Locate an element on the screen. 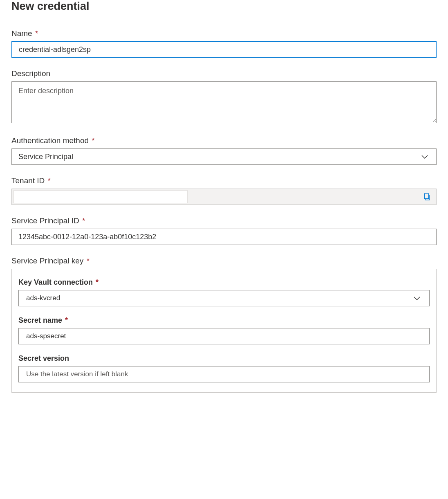  kv-connection-value: ads-kvcred is located at coordinates (43, 298).